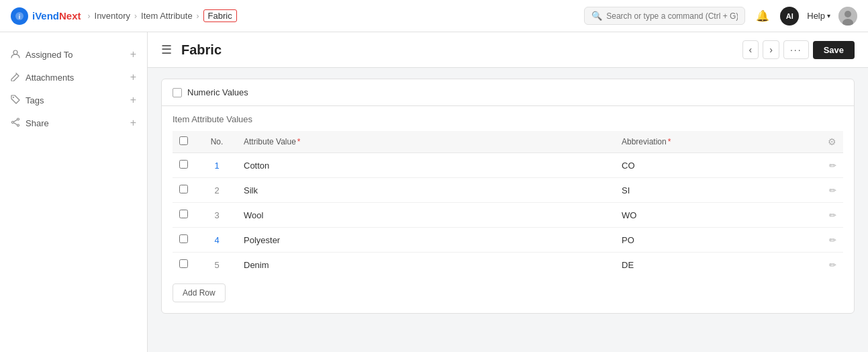  I want to click on breadcrumb-fabric: Fabric, so click(220, 16).